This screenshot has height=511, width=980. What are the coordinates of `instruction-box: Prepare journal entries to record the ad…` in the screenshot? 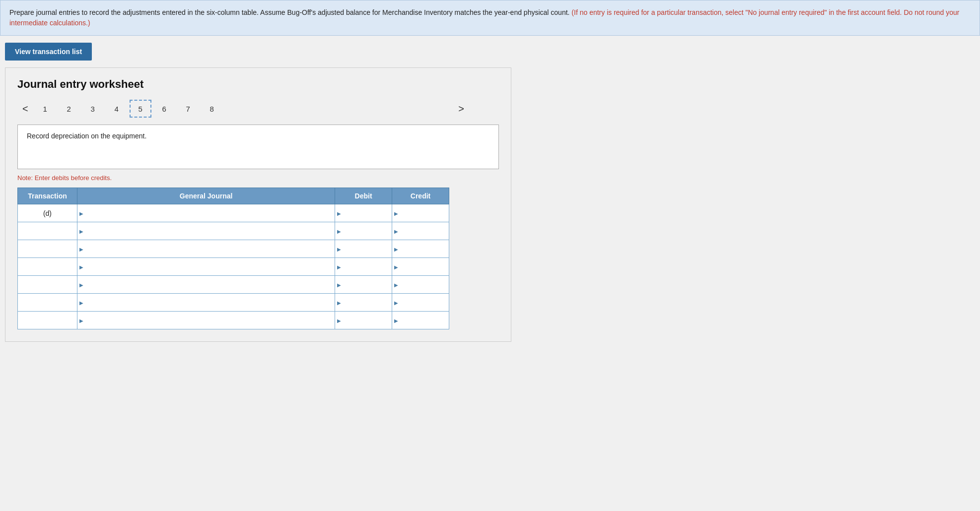 It's located at (490, 18).